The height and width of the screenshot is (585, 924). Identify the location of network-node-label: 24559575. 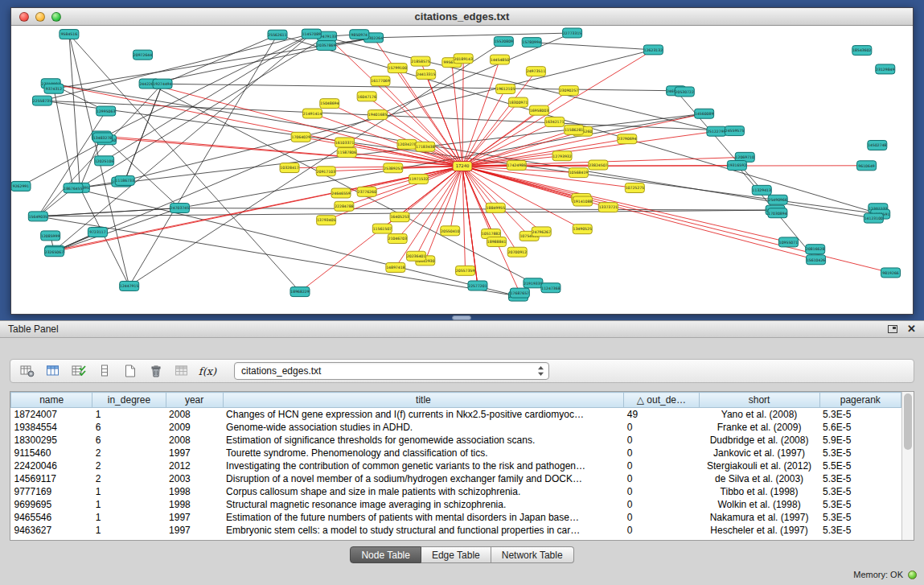
(735, 130).